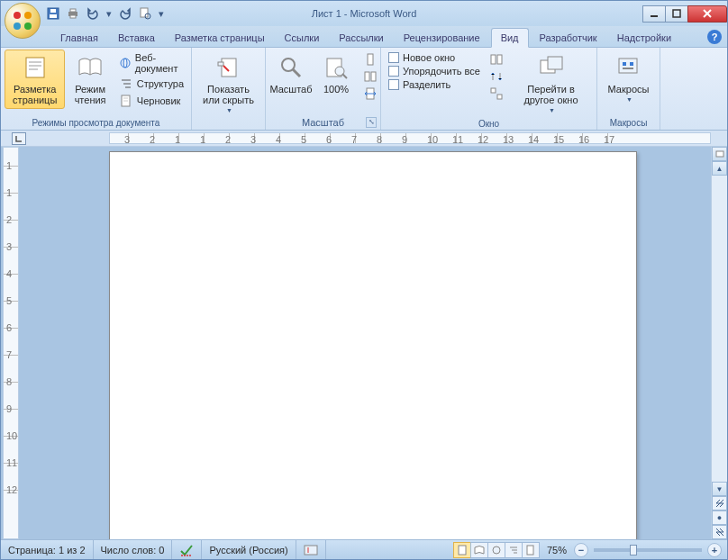  Describe the element at coordinates (714, 37) in the screenshot. I see `help-icon: ?` at that location.